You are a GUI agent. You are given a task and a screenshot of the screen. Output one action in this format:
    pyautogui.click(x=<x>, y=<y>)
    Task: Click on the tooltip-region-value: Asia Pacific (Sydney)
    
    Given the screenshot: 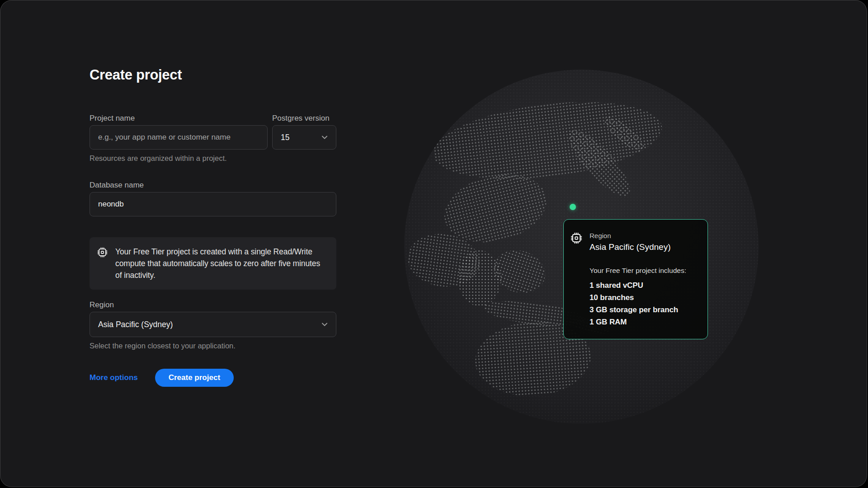 What is the action you would take?
    pyautogui.click(x=638, y=247)
    